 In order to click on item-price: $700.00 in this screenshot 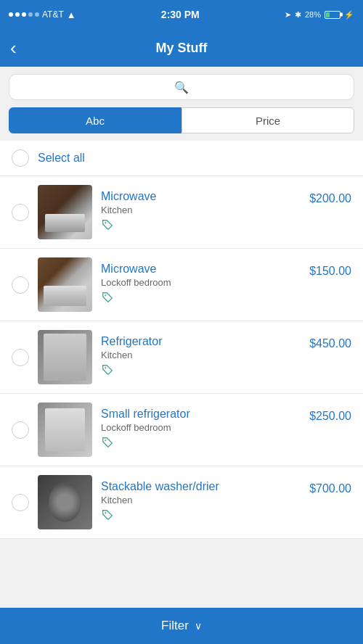, I will do `click(330, 489)`.